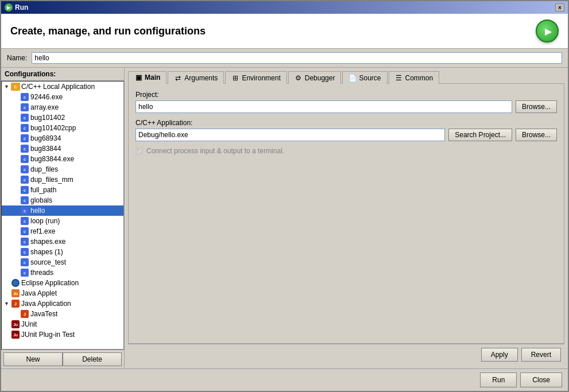 Image resolution: width=569 pixels, height=392 pixels. I want to click on tree-item-shapes1: cshapes (1), so click(63, 252).